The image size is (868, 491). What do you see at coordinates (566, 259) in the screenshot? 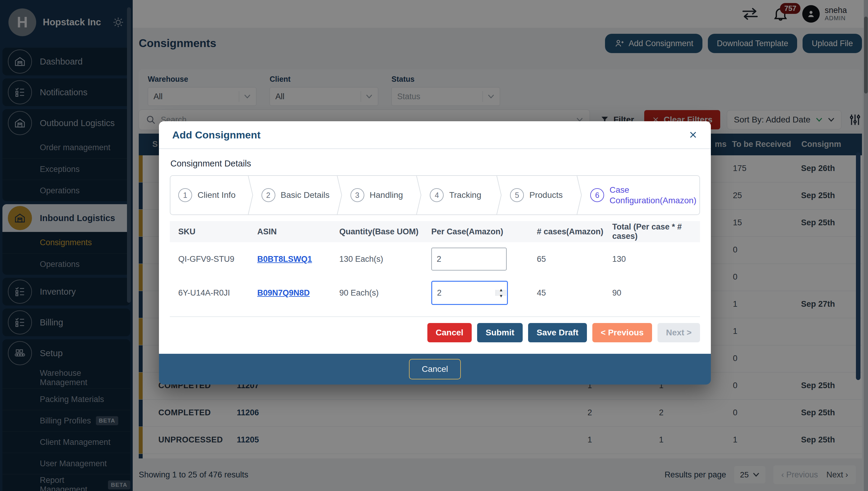
I see `row-cases: 65` at bounding box center [566, 259].